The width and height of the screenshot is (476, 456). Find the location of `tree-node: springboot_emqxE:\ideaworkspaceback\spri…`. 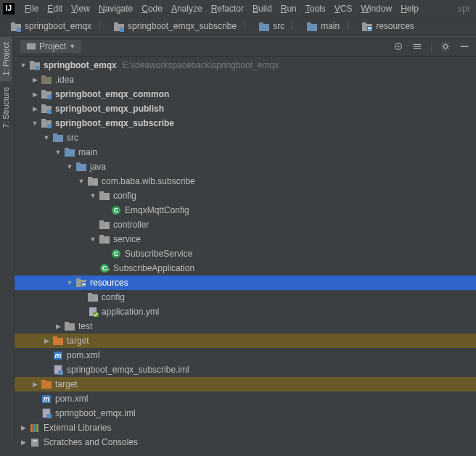

tree-node: springboot_emqxE:\ideaworkspaceback\spri… is located at coordinates (245, 65).